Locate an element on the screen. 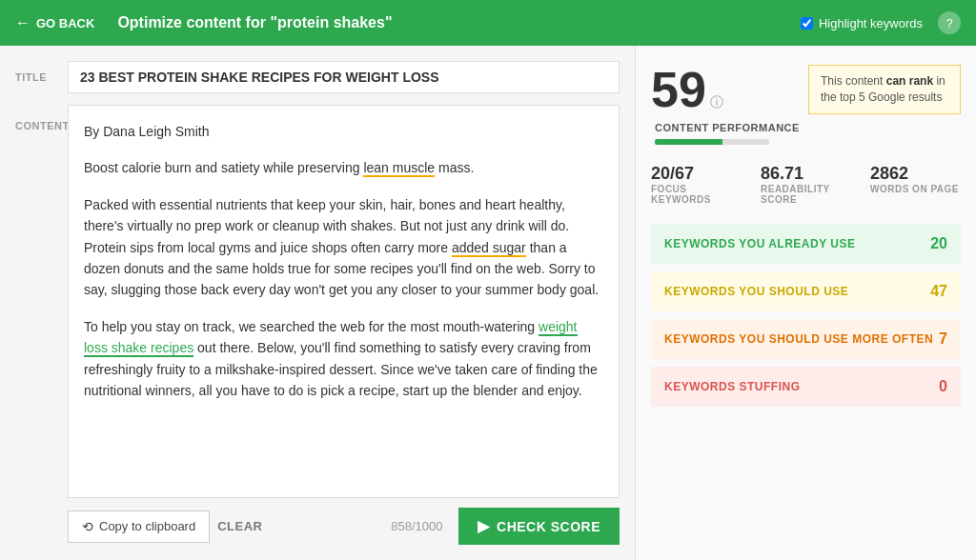 Image resolution: width=976 pixels, height=560 pixels. kw-should-use: KEYWORDS YOU SHOULD USE 47 is located at coordinates (806, 291).